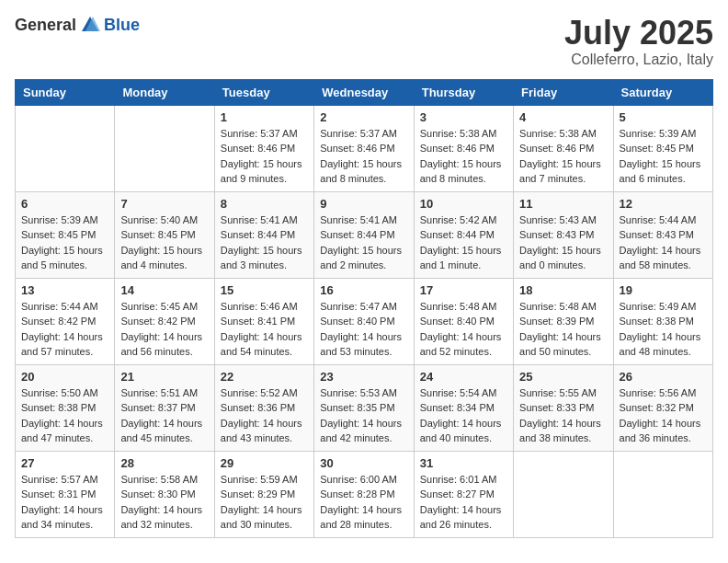 The width and height of the screenshot is (728, 563). What do you see at coordinates (64, 502) in the screenshot?
I see `day-info: Sunrise: 5:57 AM Sunset: 8:31 PM Dayligh…` at bounding box center [64, 502].